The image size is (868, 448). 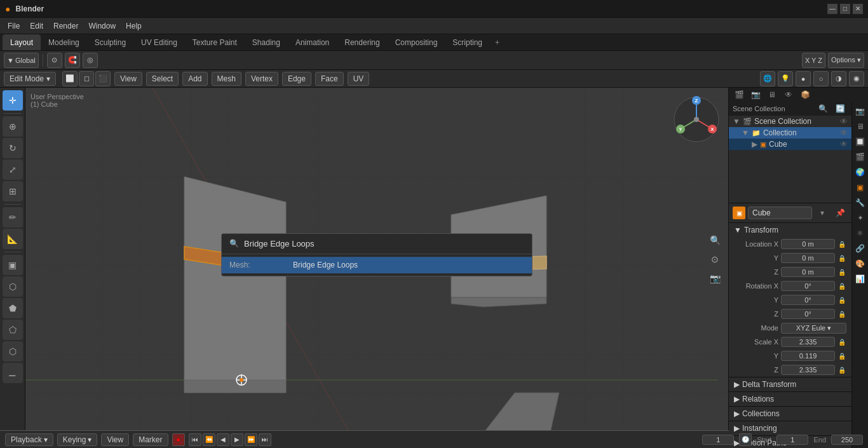 What do you see at coordinates (72, 60) in the screenshot?
I see `snap-toggle: 🧲` at bounding box center [72, 60].